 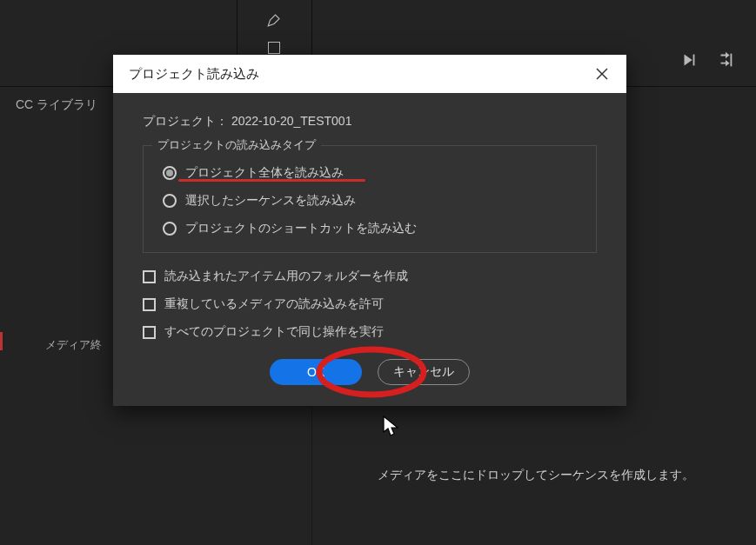 I want to click on checkbox-apply-all-projects: すべてのプロジェクトで同じ操作を実行, so click(x=370, y=332).